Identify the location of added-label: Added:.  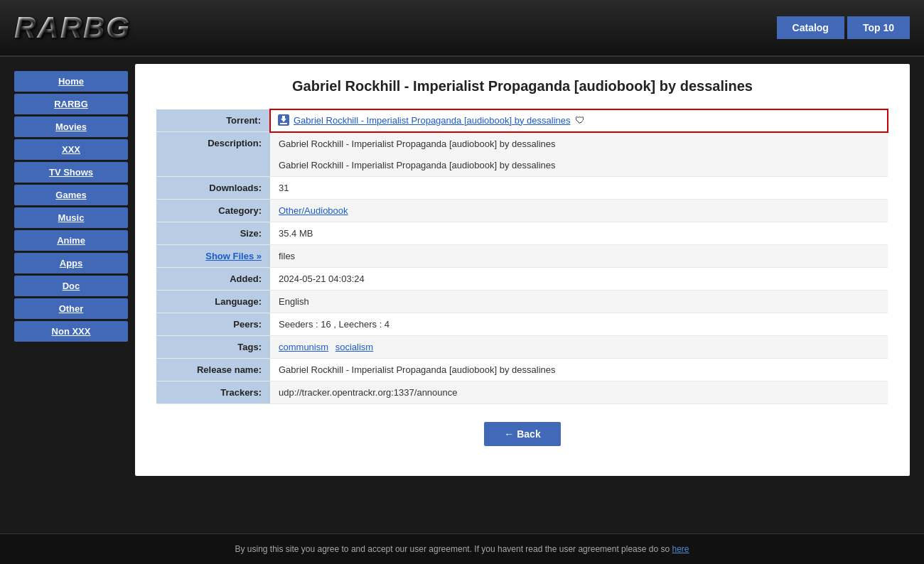
(213, 278).